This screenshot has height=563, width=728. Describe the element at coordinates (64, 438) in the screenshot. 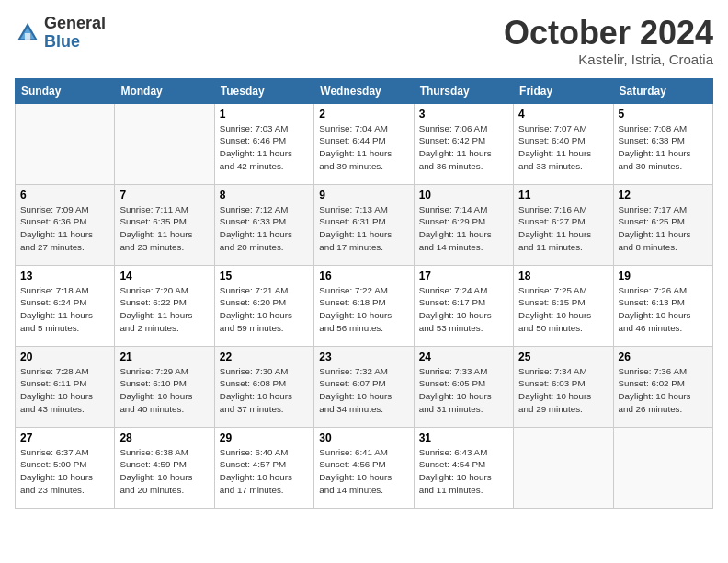

I see `day-number: 27` at that location.